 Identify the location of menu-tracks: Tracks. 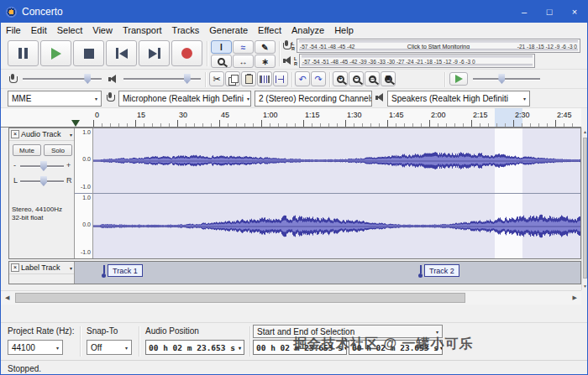
(186, 30).